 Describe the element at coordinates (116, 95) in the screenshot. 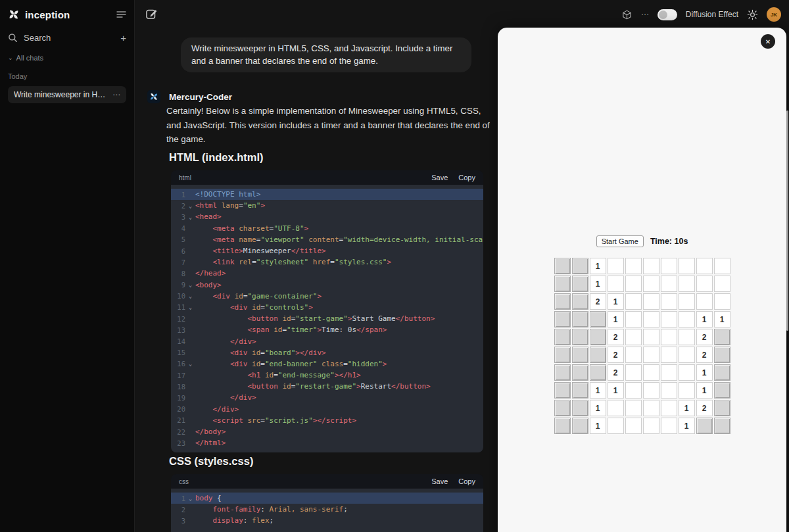

I see `chat-item-menu-icon: ⋯` at that location.